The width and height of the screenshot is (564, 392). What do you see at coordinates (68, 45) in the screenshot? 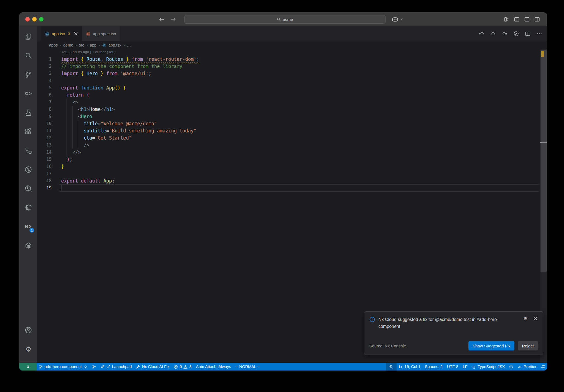
I see `breadcrumb-item: demo` at bounding box center [68, 45].